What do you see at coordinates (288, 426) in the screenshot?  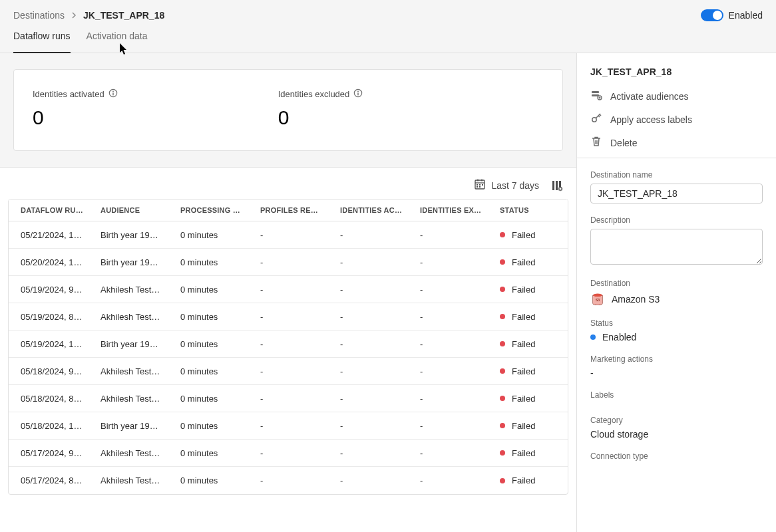 I see `table-row: 05/18/2024, 1…Birth year 19…0 minutes---…` at bounding box center [288, 426].